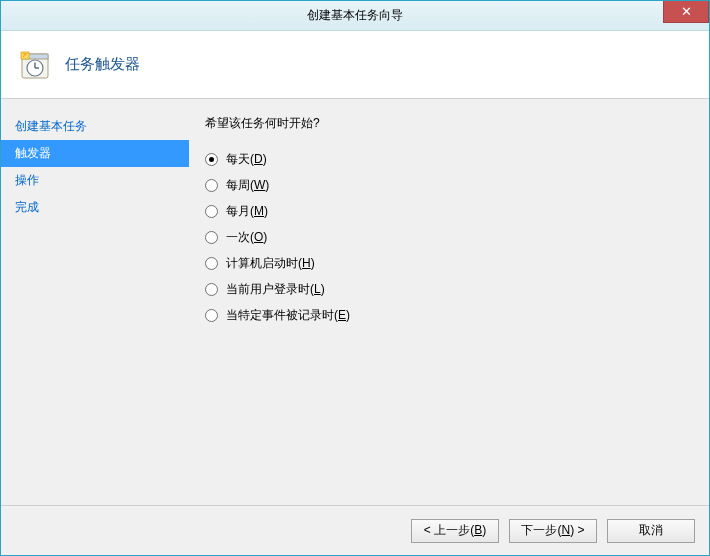 The width and height of the screenshot is (710, 556). What do you see at coordinates (447, 289) in the screenshot?
I see `trigger-option-5: 当前用户登录时(L)` at bounding box center [447, 289].